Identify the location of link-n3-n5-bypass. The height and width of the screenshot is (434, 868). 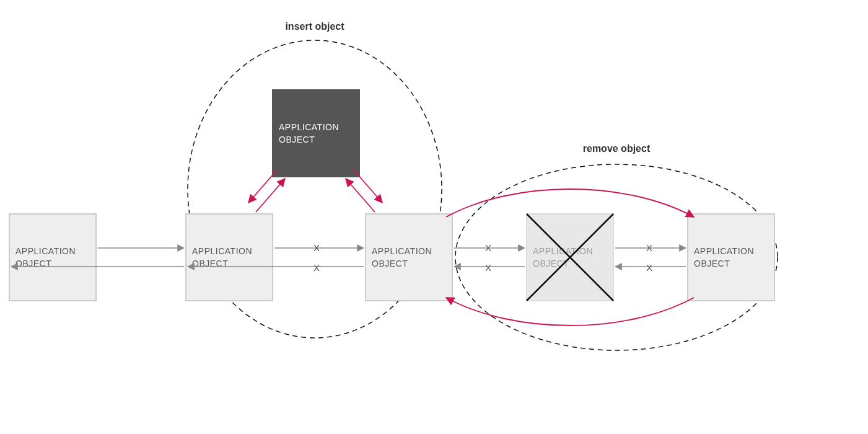
(570, 203).